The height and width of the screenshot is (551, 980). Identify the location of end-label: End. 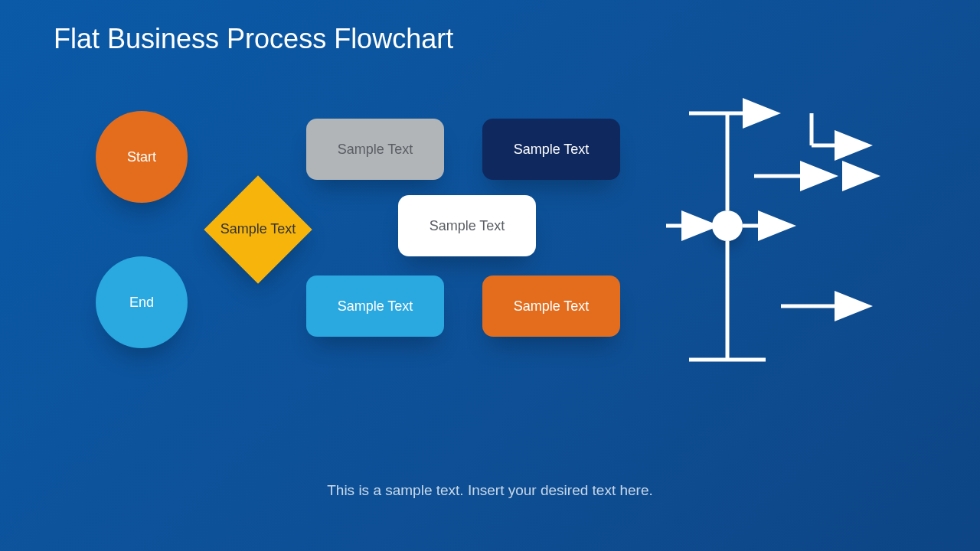
(142, 303).